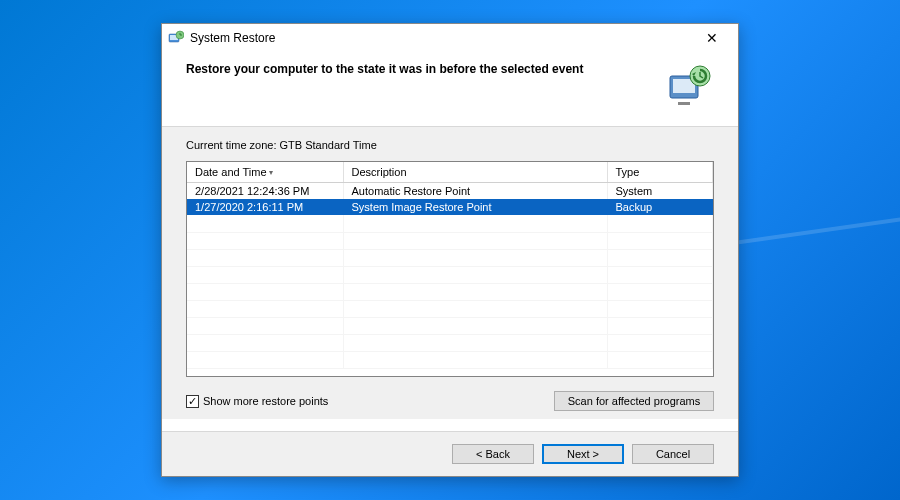 Image resolution: width=900 pixels, height=500 pixels. I want to click on column-header-type: Type, so click(660, 172).